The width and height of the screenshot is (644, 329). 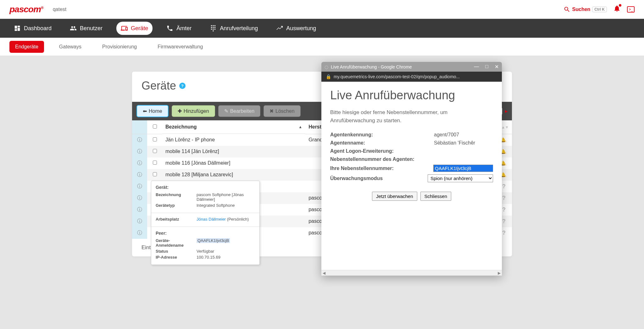 What do you see at coordinates (412, 96) in the screenshot?
I see `popup-title: Live Anrufüberwachung` at bounding box center [412, 96].